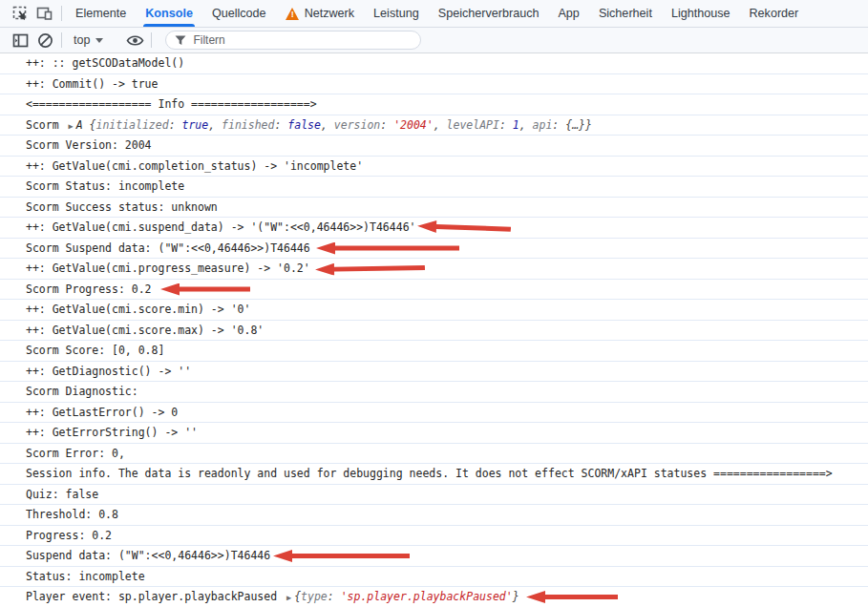 The height and width of the screenshot is (607, 868). Describe the element at coordinates (434, 64) in the screenshot. I see `console-message: ++: :: getSCODataModel()` at that location.